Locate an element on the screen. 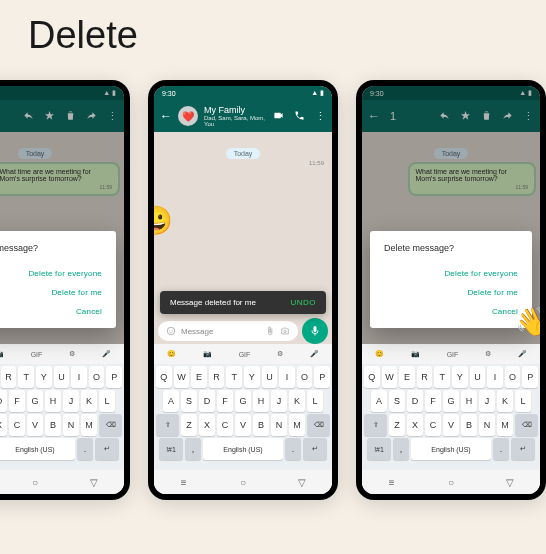 The width and height of the screenshot is (546, 554). chat-header: ← ❤️ My Family Dad, Sam, Sara, Mom, You … is located at coordinates (243, 116).